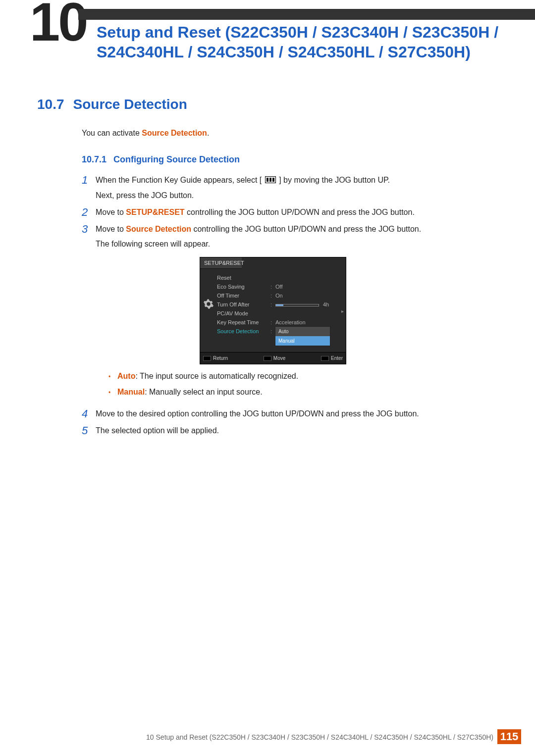 The height and width of the screenshot is (756, 535). Describe the element at coordinates (291, 188) in the screenshot. I see `step-1: 1 When the Function Key Guide appears, s…` at that location.